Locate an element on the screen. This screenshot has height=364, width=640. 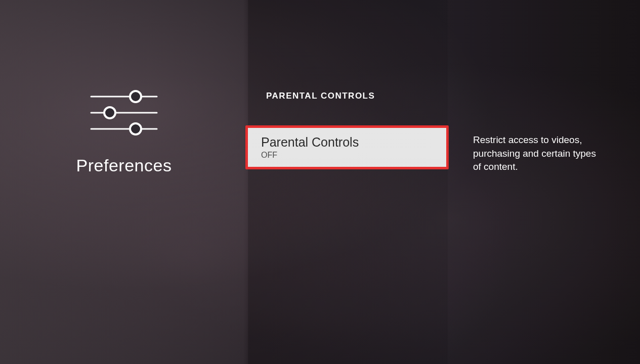
menu-item-status: OFF is located at coordinates (347, 155).